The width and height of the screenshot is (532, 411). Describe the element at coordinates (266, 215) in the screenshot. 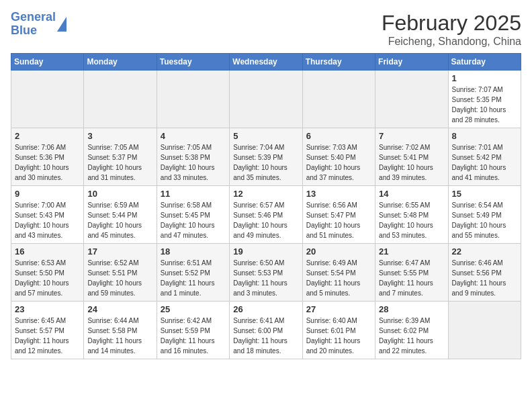

I see `calendar-week-row: 9Sunrise: 7:00 AM Sunset: 5:43 PM Daylig…` at that location.